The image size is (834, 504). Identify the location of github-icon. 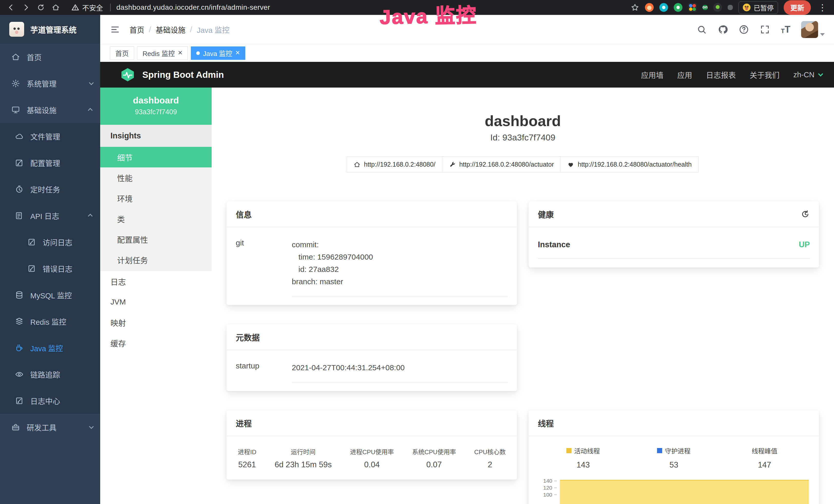
(723, 29).